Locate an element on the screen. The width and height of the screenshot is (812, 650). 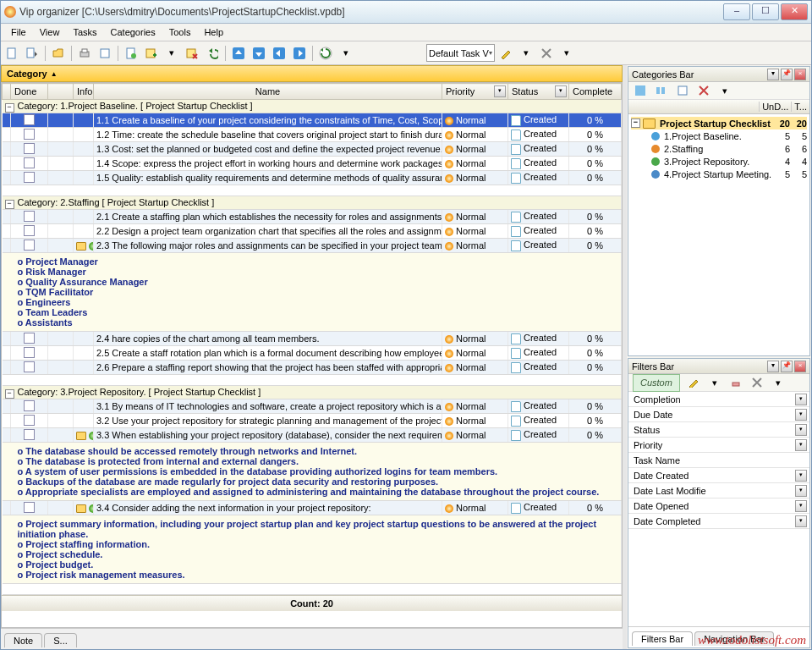
task-row: 2.3 The following major roles and assign… is located at coordinates (312, 245).